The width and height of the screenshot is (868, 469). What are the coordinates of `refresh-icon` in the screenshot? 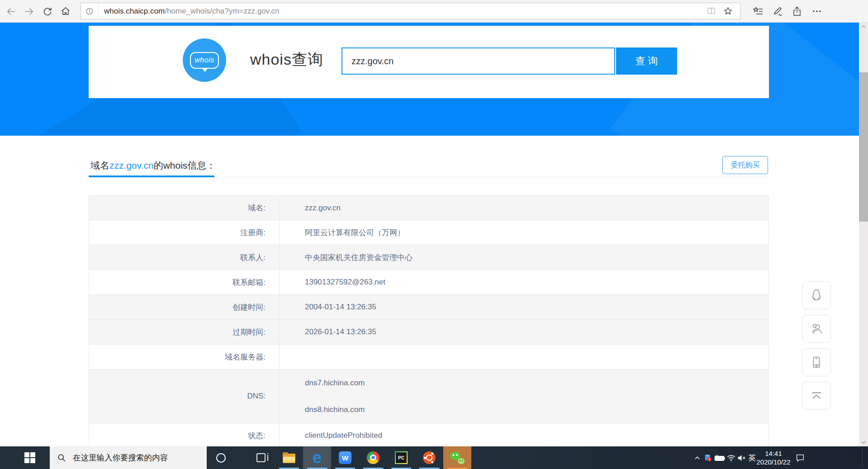 It's located at (47, 11).